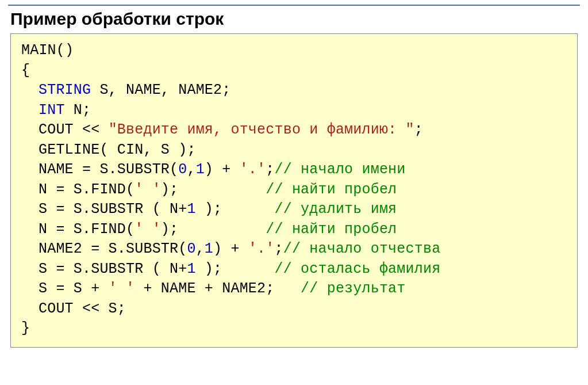 Image resolution: width=588 pixels, height=385 pixels. Describe the element at coordinates (294, 51) in the screenshot. I see `code-line: MAIN()` at that location.